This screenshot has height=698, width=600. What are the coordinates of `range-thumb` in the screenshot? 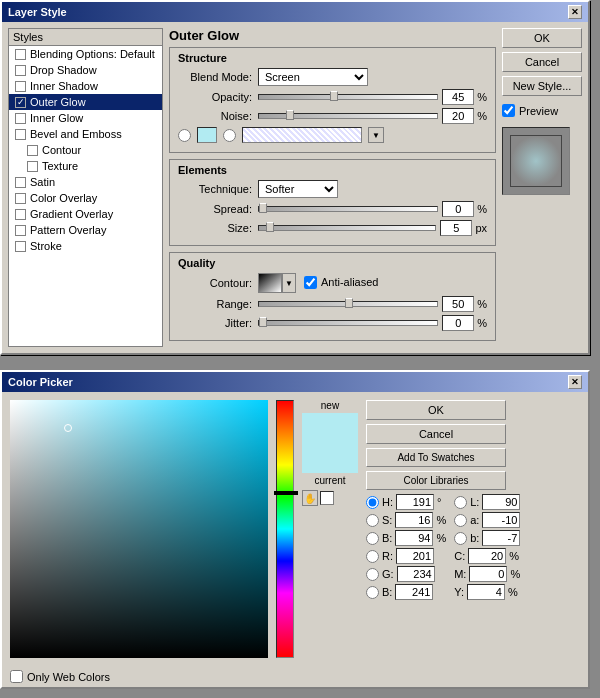 It's located at (349, 303).